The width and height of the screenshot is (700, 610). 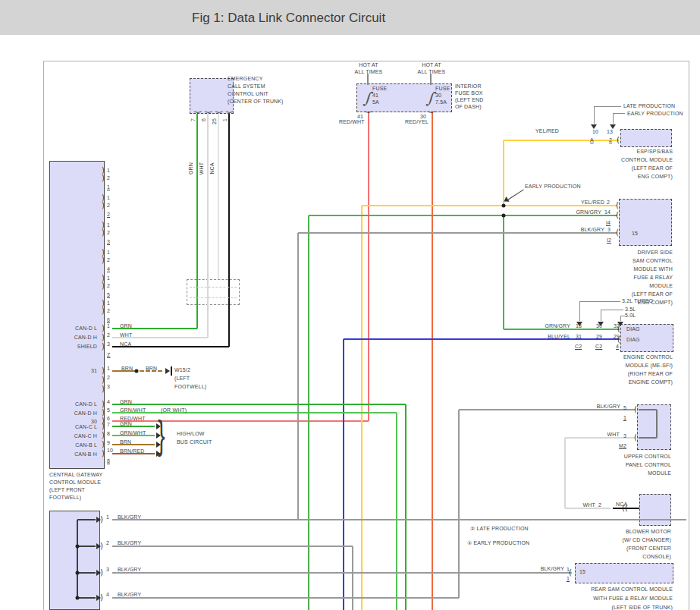 What do you see at coordinates (133, 411) in the screenshot?
I see `label: GRN/WHT` at bounding box center [133, 411].